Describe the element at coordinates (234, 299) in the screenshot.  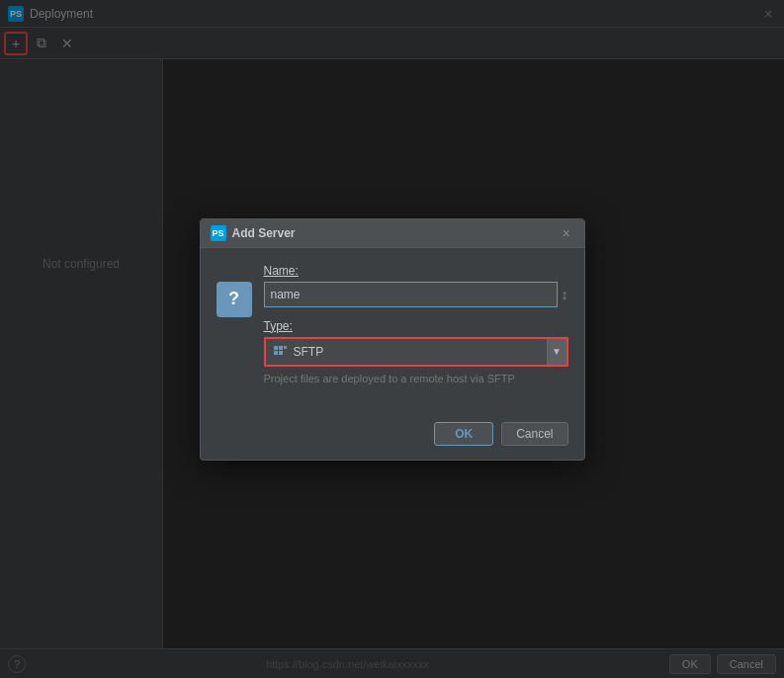
I see `dialog-question-icon: ?` at that location.